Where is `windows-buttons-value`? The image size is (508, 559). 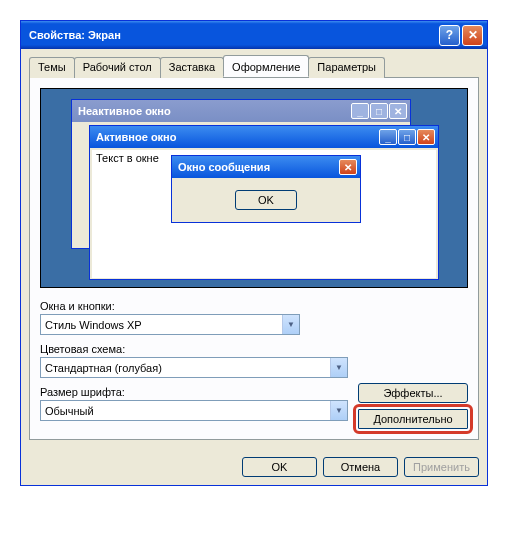 windows-buttons-value is located at coordinates (162, 324).